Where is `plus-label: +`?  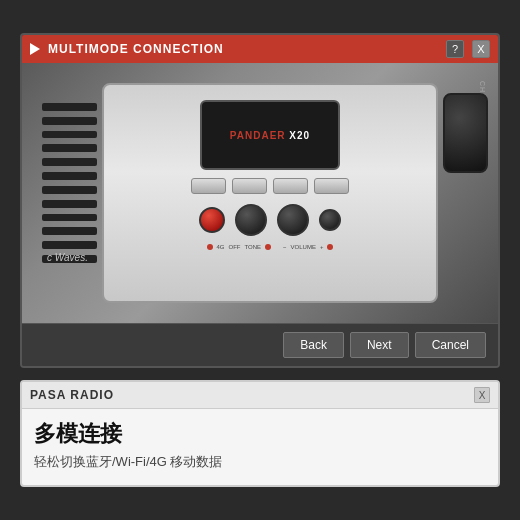 plus-label: + is located at coordinates (322, 247).